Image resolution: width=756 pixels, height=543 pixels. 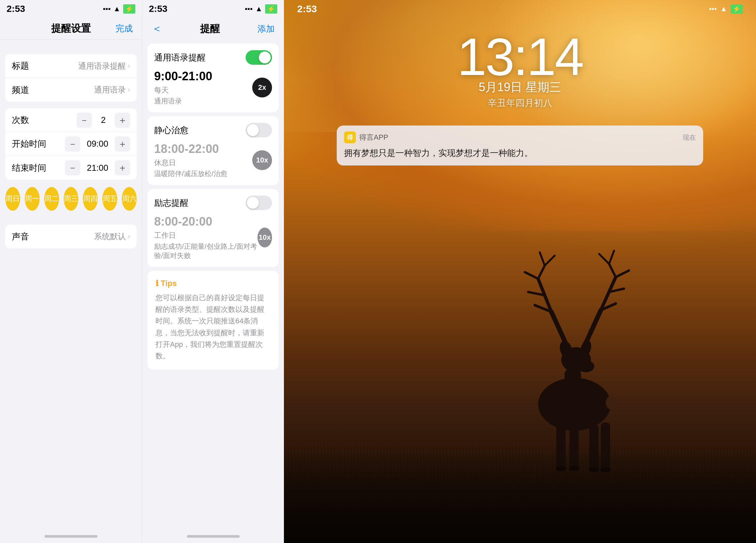 What do you see at coordinates (213, 203) in the screenshot?
I see `reminder-header-3: 励志提醒` at bounding box center [213, 203].